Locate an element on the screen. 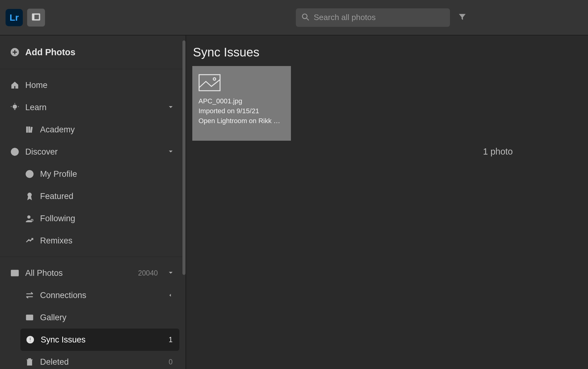  sidebar-item-learn: Learn is located at coordinates (93, 107).